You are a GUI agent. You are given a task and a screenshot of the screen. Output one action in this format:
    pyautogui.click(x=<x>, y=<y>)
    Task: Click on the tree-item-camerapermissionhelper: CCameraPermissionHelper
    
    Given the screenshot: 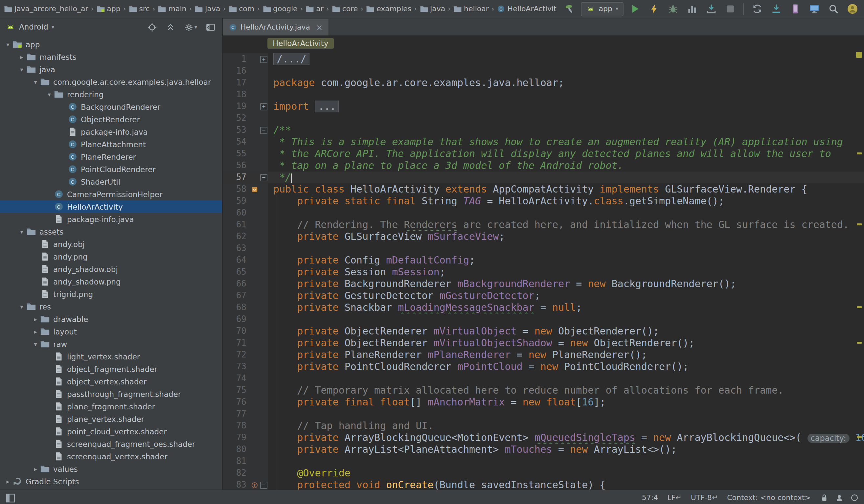 What is the action you would take?
    pyautogui.click(x=111, y=194)
    